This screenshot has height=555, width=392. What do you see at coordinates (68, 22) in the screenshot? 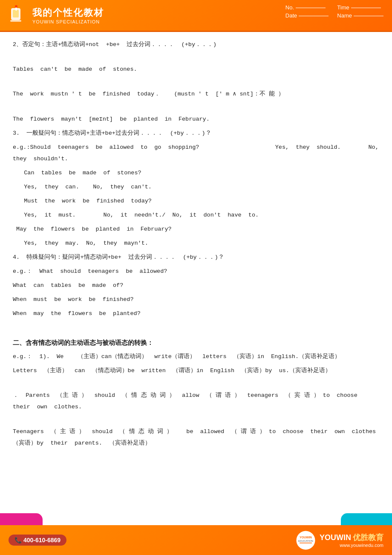
I see `logo-sub-text: YOUWIN SPECIALIZATION` at bounding box center [68, 22].